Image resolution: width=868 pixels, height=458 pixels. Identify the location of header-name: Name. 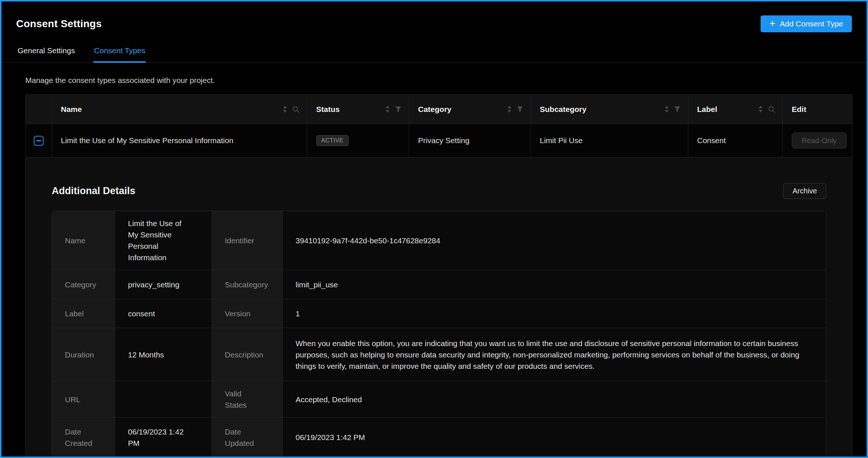
(180, 109).